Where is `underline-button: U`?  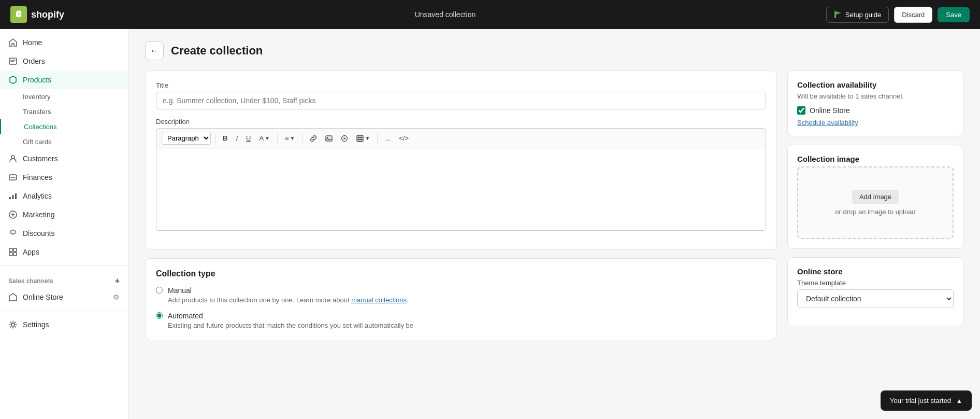
underline-button: U is located at coordinates (249, 138).